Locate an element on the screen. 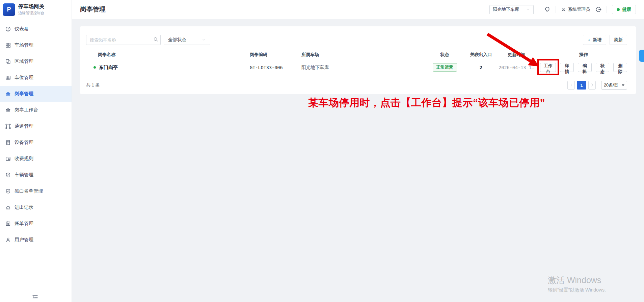  vehicles-icon is located at coordinates (8, 175).